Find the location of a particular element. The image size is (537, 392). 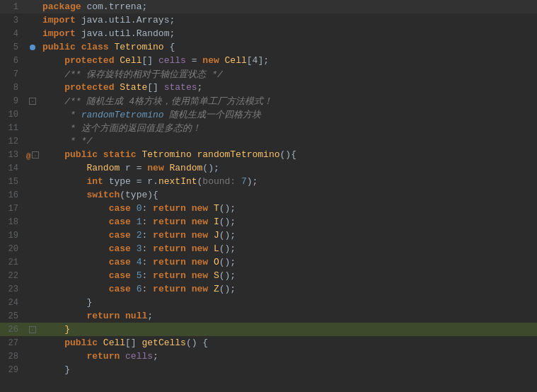

line-content-6: protected Cell[] cells = new Cell[4]; is located at coordinates (289, 61).